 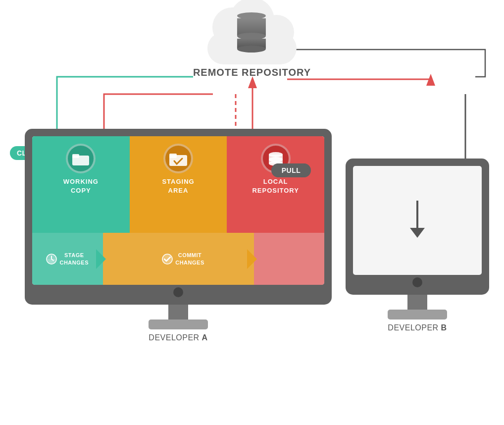 What do you see at coordinates (417, 220) in the screenshot?
I see `monitor-b-screen` at bounding box center [417, 220].